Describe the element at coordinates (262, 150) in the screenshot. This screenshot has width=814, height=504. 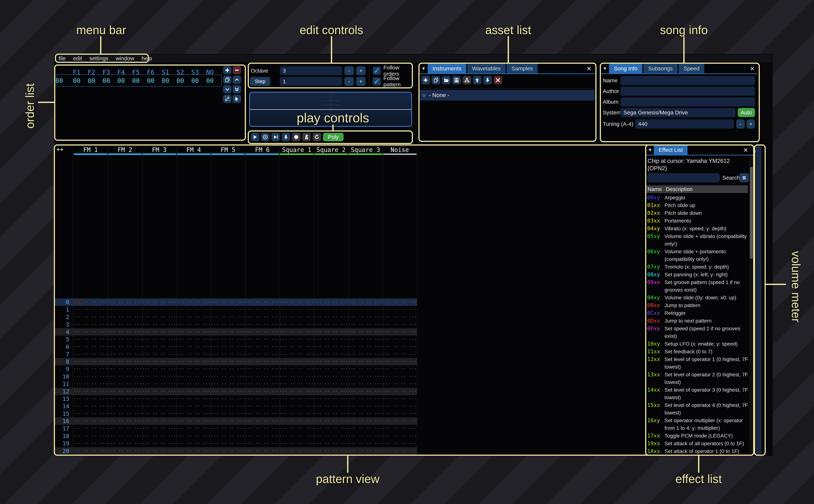
I see `channel-header-fm-6: FM 6` at that location.